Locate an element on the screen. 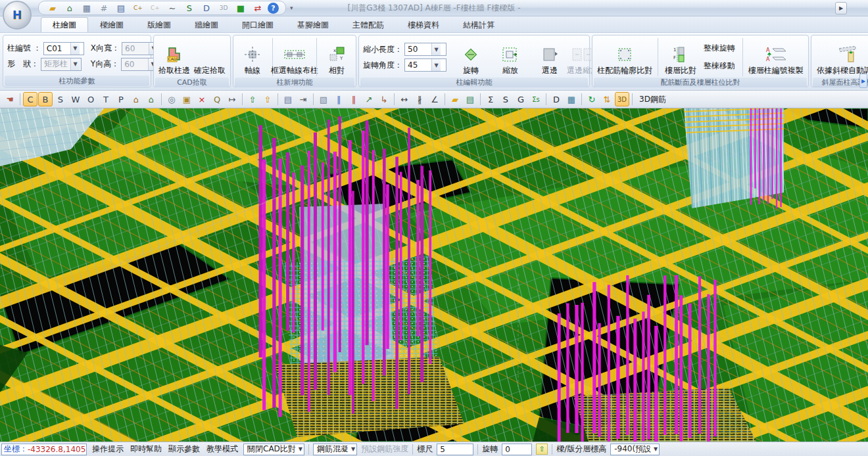  g-calc-icon: G is located at coordinates (521, 99).